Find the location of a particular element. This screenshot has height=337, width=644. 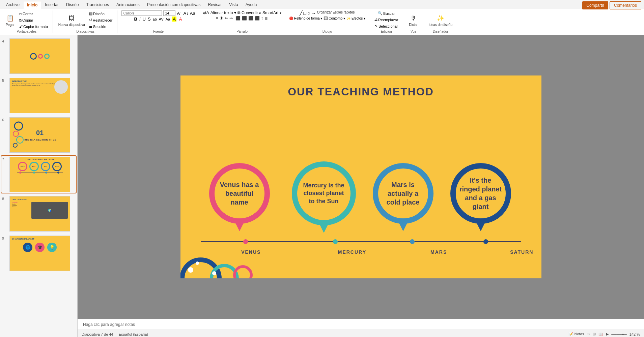

saturn-dot is located at coordinates (486, 242).